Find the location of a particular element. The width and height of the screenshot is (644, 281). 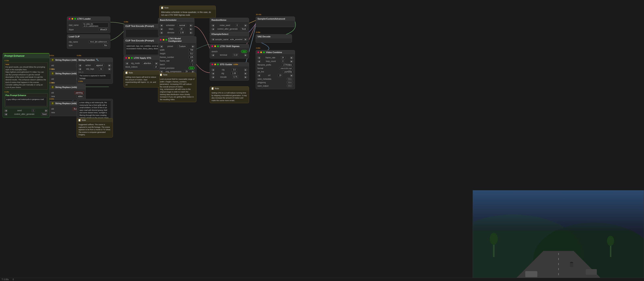

batch-value: 1 is located at coordinates (193, 65).